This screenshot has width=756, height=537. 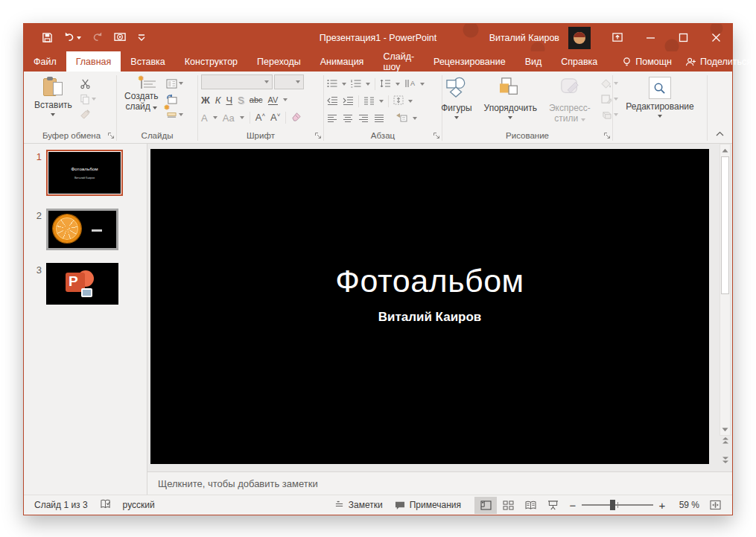 I want to click on previous-slide-button, so click(x=725, y=441).